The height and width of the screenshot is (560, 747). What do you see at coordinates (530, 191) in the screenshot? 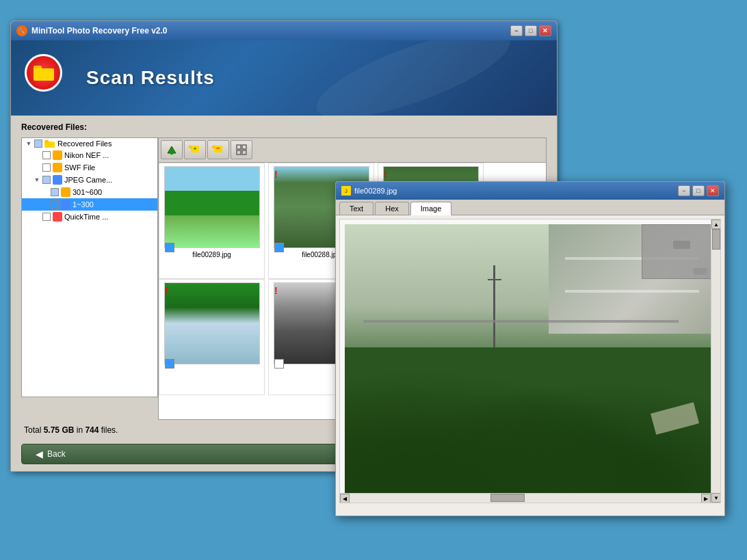
I see `preview-titlebar: J file00289.jpg − □ ✕` at bounding box center [530, 191].